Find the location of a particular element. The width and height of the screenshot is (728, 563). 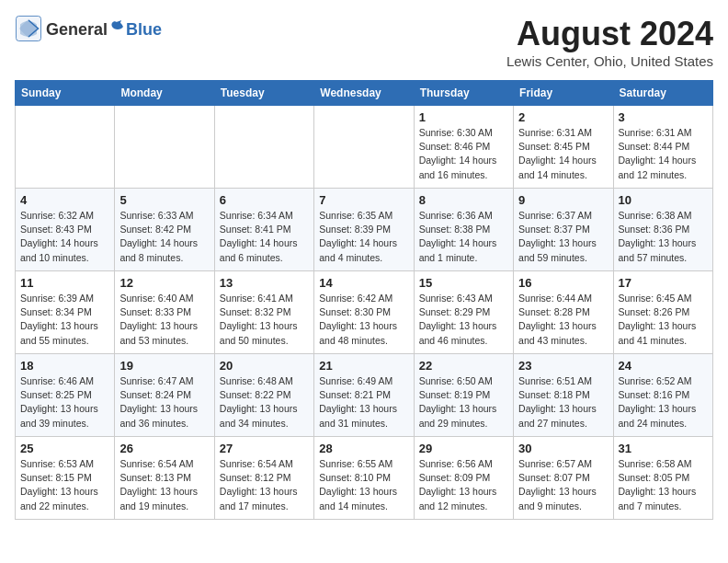

month-year-title: August 2024 is located at coordinates (610, 34).